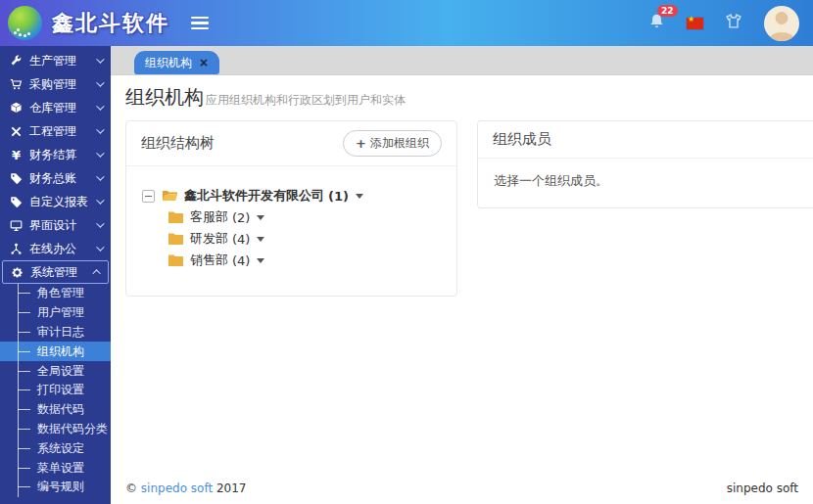 The width and height of the screenshot is (813, 504). I want to click on add-root-org-button: + 添加根组织, so click(392, 143).